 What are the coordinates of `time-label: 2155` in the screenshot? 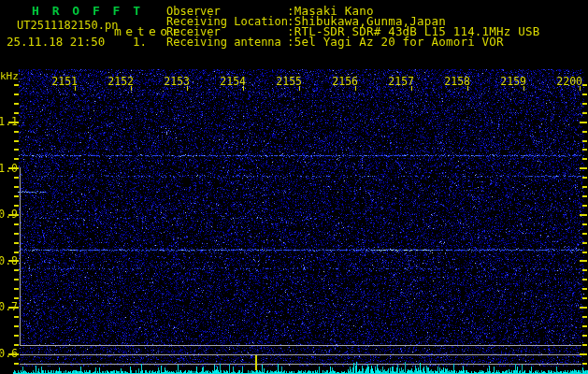 It's located at (289, 81).